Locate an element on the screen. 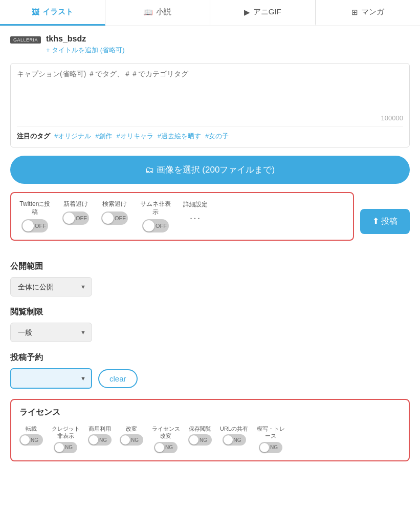  license-url-knob is located at coordinates (228, 440).